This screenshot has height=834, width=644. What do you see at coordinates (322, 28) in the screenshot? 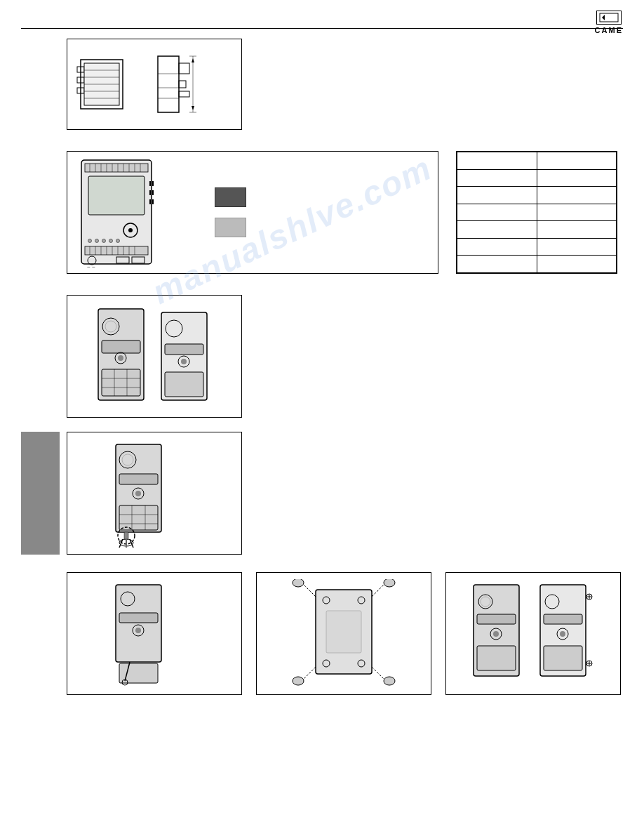
I see `top-divider-line` at bounding box center [322, 28].